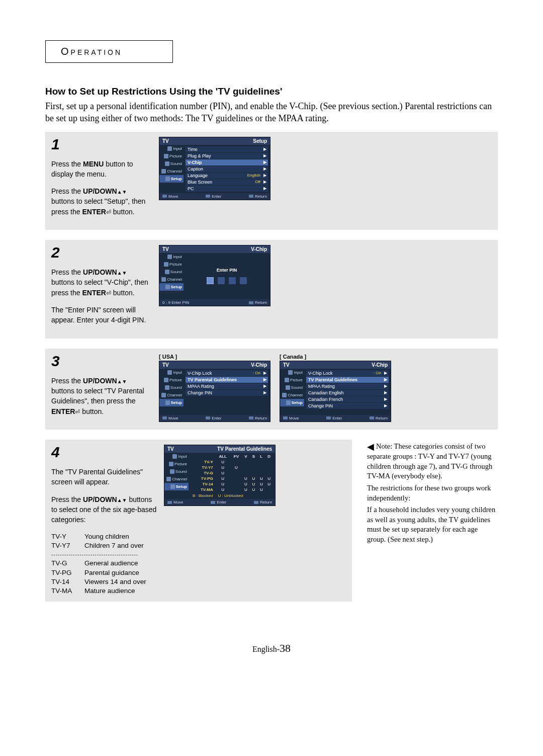 The height and width of the screenshot is (756, 543). I want to click on osd-row-canadian-english: Canadian English▶, so click(347, 393).